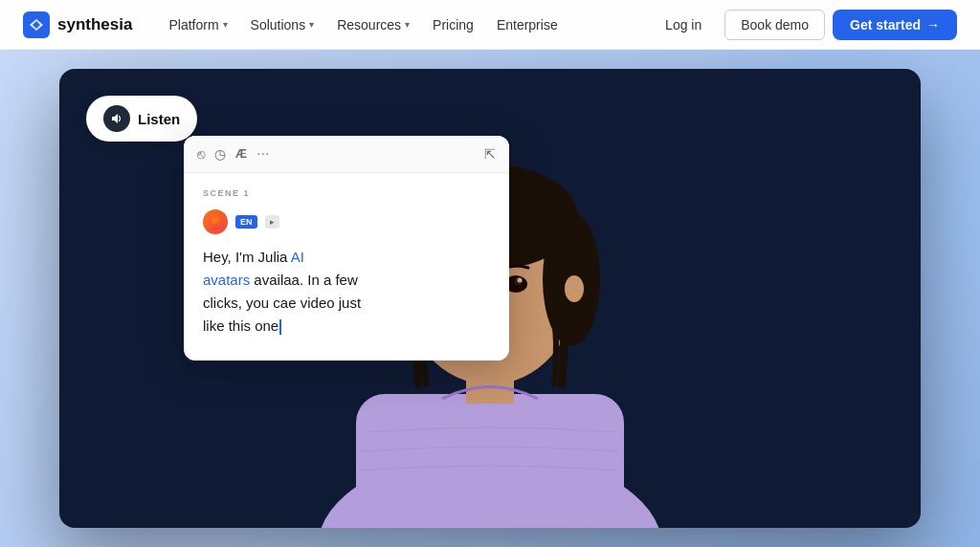  I want to click on editor-toolbar: ⎋ ◷ Æ ··· ⇱, so click(346, 155).